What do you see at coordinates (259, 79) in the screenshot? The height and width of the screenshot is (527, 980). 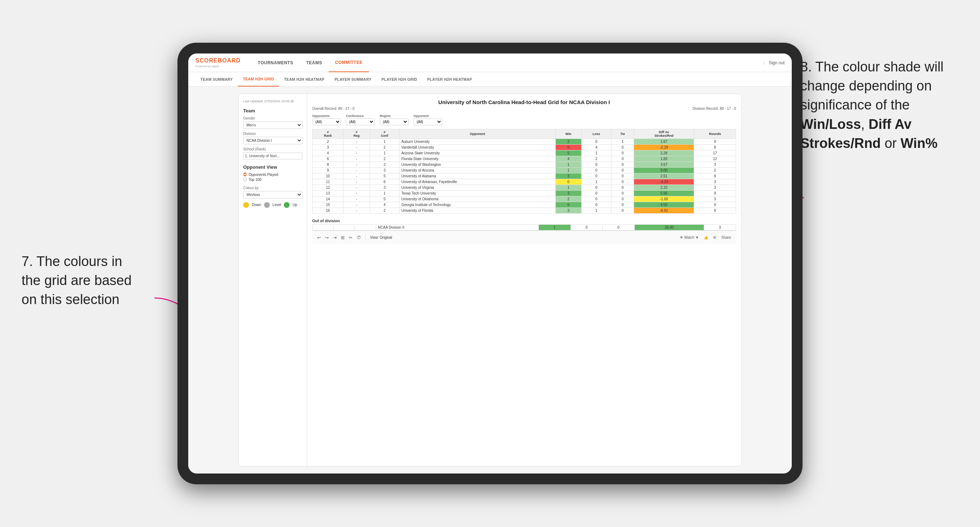 I see `subnav-team-h2h-grid: TEAM H2H GRID` at bounding box center [259, 79].